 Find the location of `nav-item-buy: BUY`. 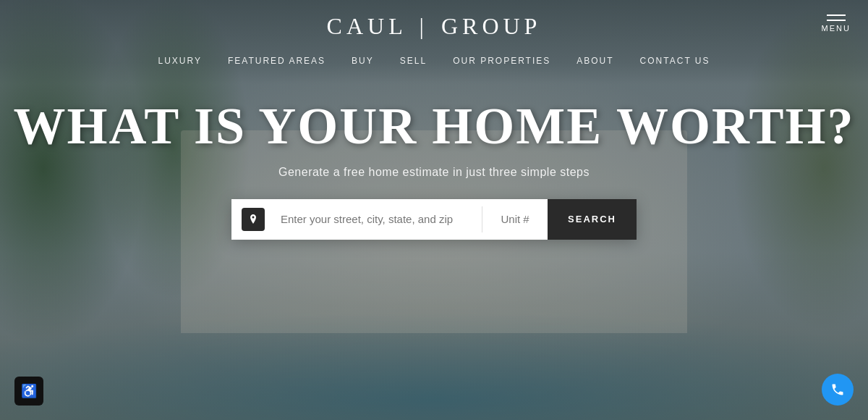

nav-item-buy: BUY is located at coordinates (363, 61).